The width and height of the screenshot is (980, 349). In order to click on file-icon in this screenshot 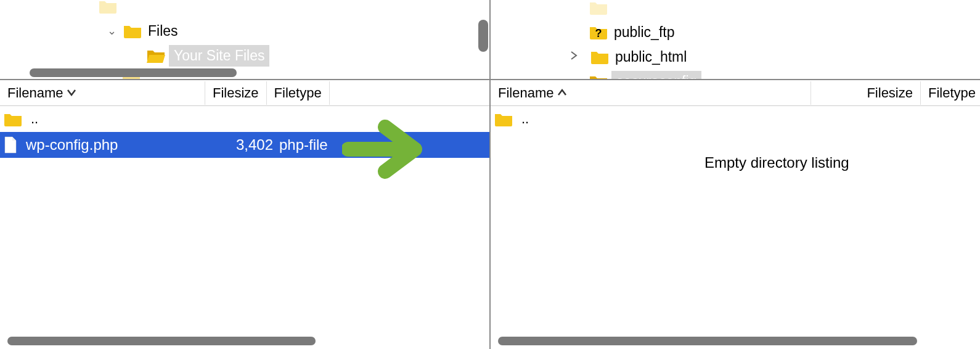, I will do `click(10, 145)`.